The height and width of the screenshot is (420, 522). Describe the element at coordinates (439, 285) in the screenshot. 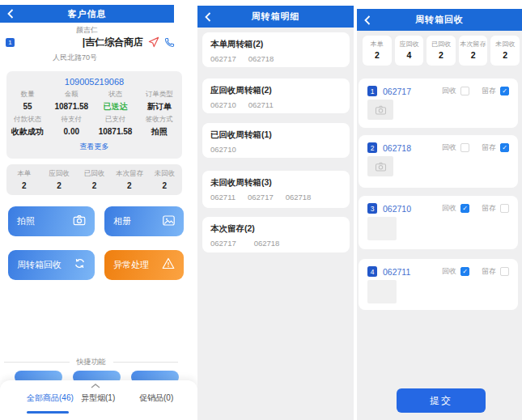

I see `box-item-card: 4 062711 回收 留存` at that location.